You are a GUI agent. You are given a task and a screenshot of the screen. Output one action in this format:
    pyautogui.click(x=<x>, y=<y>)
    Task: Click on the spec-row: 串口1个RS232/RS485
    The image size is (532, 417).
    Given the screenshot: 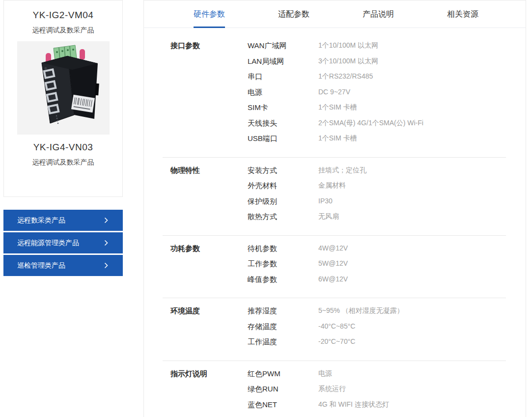 What is the action you would take?
    pyautogui.click(x=377, y=77)
    